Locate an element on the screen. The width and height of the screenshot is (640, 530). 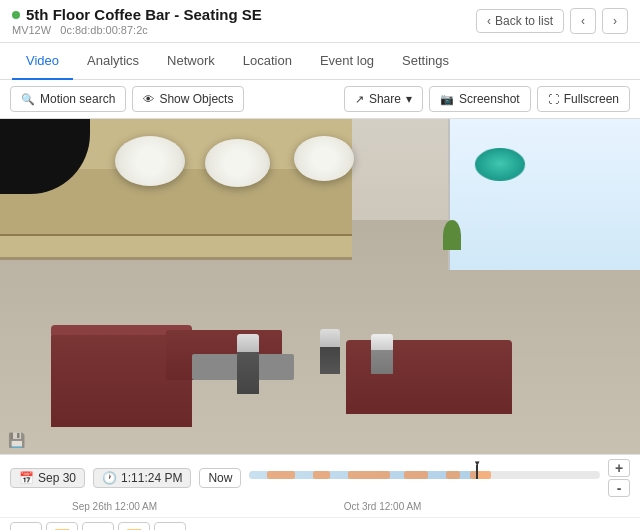
back-to-list-button: ‹ Back to list is located at coordinates (520, 21).